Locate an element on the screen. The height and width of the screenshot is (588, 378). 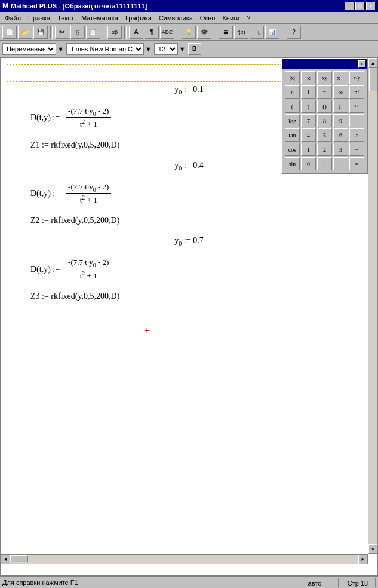
scrollbar-right: ▲ ▼ is located at coordinates (373, 306).